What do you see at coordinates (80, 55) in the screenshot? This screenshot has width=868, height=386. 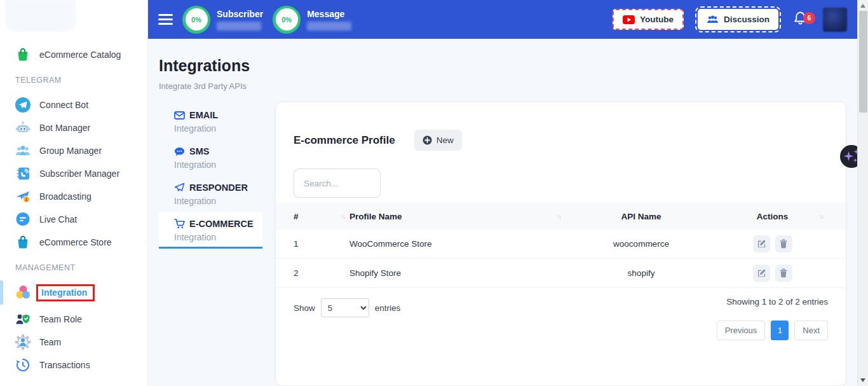 I see `sidebar-item-label: eCommerce Catalog` at bounding box center [80, 55].